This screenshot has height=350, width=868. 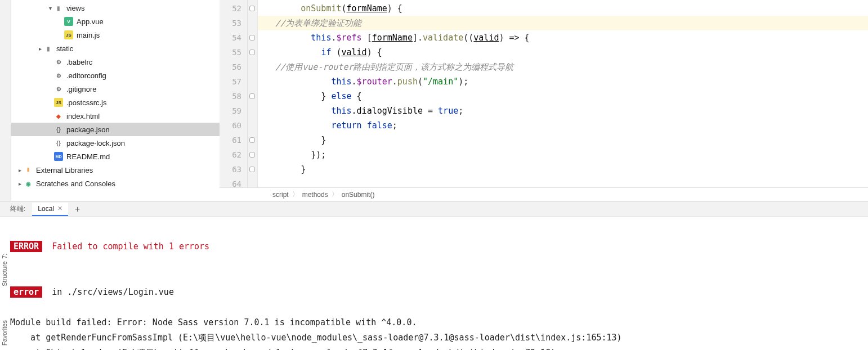 I want to click on tree-item: VApp.vue, so click(x=115, y=21).